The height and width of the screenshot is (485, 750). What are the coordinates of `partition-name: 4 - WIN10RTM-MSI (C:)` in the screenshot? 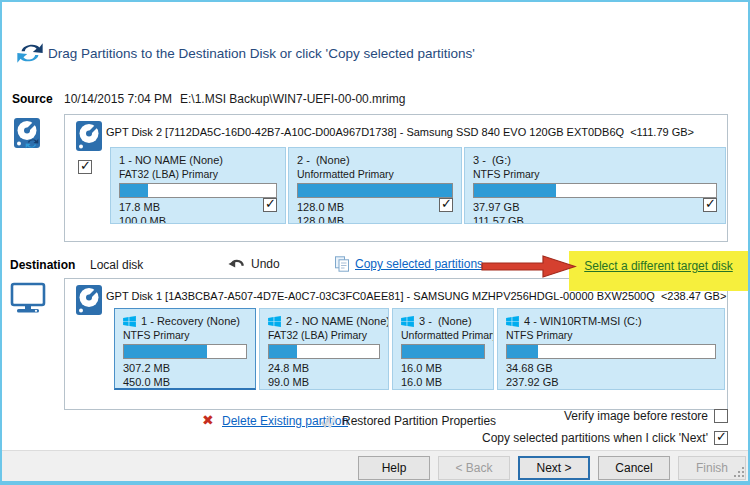 It's located at (583, 321).